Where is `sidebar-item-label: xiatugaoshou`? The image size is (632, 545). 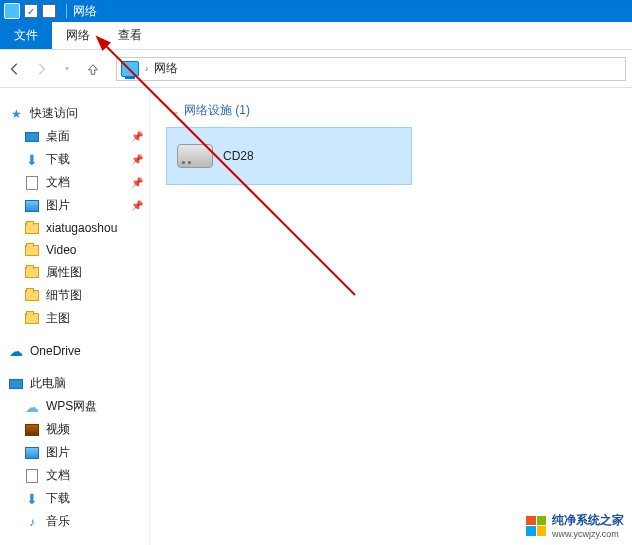
sidebar-item-label: xiatugaoshou is located at coordinates (82, 228).